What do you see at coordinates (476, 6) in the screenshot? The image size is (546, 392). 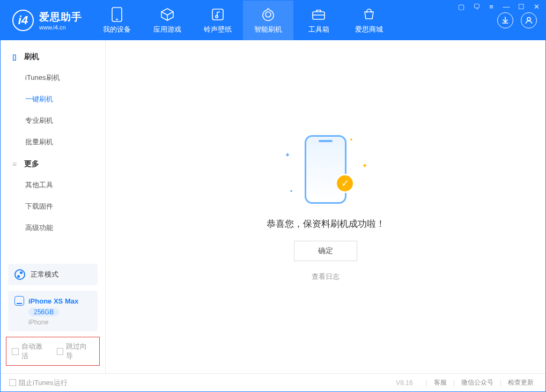 I see `feedback-icon: 🗨` at bounding box center [476, 6].